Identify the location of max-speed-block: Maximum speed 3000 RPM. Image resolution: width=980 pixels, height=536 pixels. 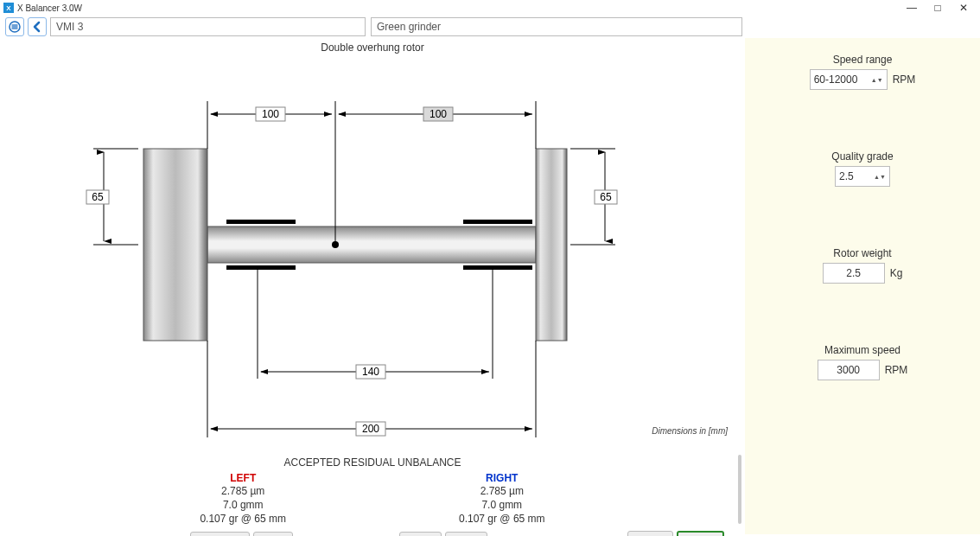
(862, 362).